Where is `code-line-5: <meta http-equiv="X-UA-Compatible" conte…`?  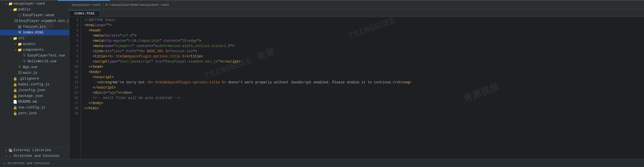 code-line-5: <meta http-equiv="X-UA-Compatible" conte… is located at coordinates (364, 41).